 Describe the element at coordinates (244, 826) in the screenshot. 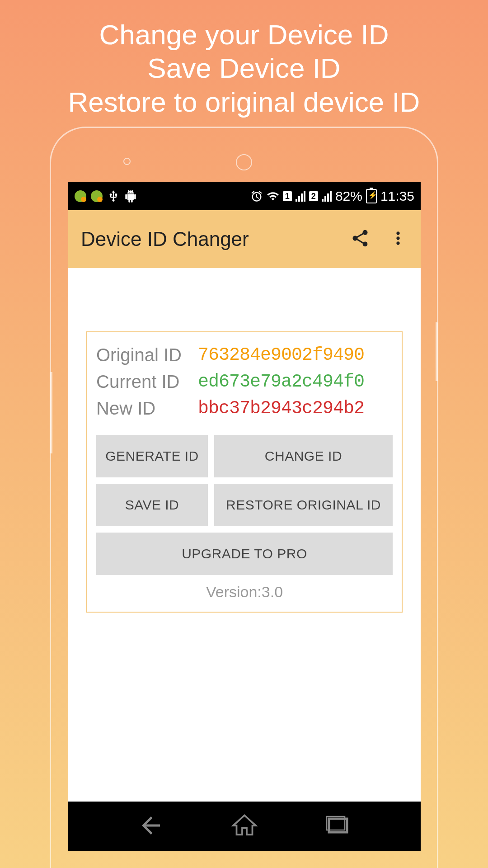

I see `home-icon` at that location.